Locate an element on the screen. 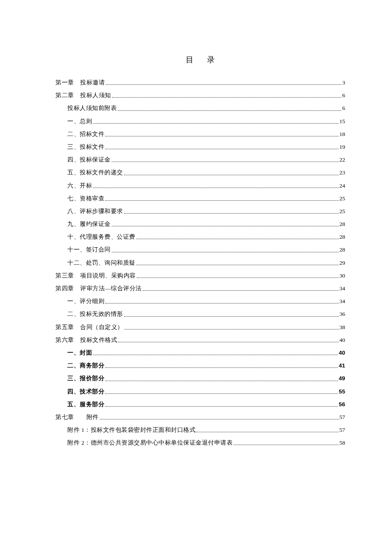  toc-entry-label: 第四章 评审方法—综合评分法 is located at coordinates (99, 289).